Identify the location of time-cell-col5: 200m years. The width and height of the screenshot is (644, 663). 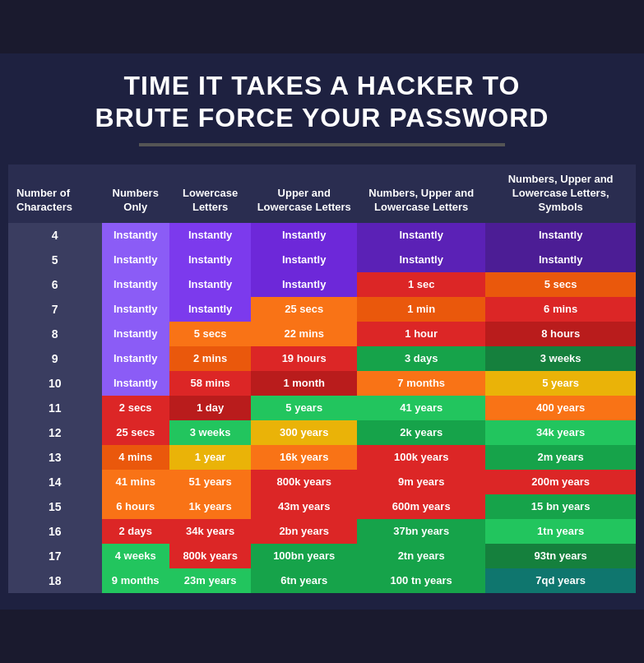
(561, 482).